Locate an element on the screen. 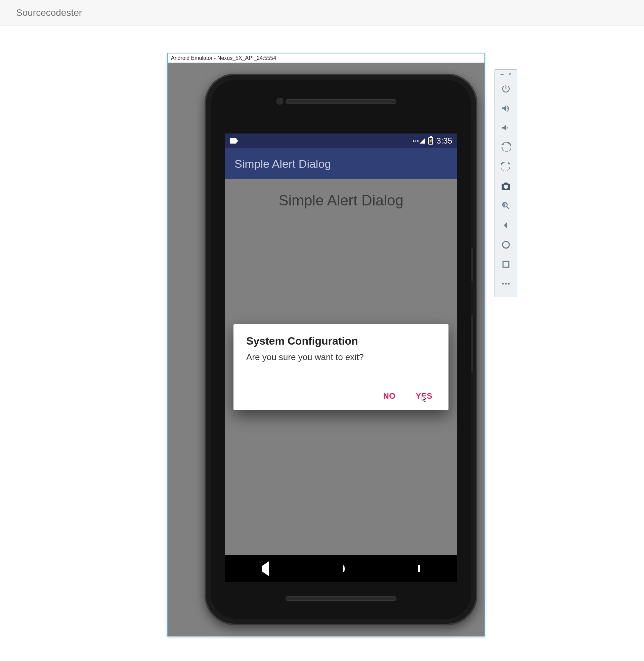  dialog-yes-button: YES is located at coordinates (424, 396).